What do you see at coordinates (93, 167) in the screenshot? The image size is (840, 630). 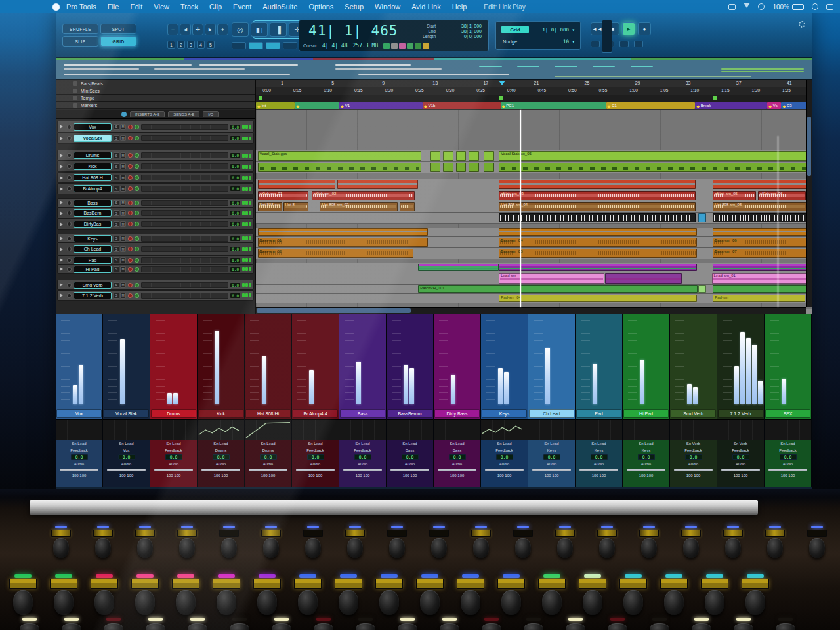 I see `track-name: Kick` at bounding box center [93, 167].